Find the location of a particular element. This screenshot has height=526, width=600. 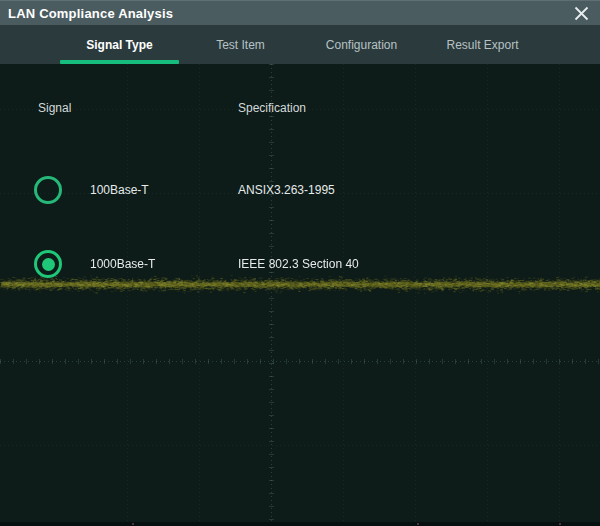

radio-100base-t-icon is located at coordinates (48, 190).